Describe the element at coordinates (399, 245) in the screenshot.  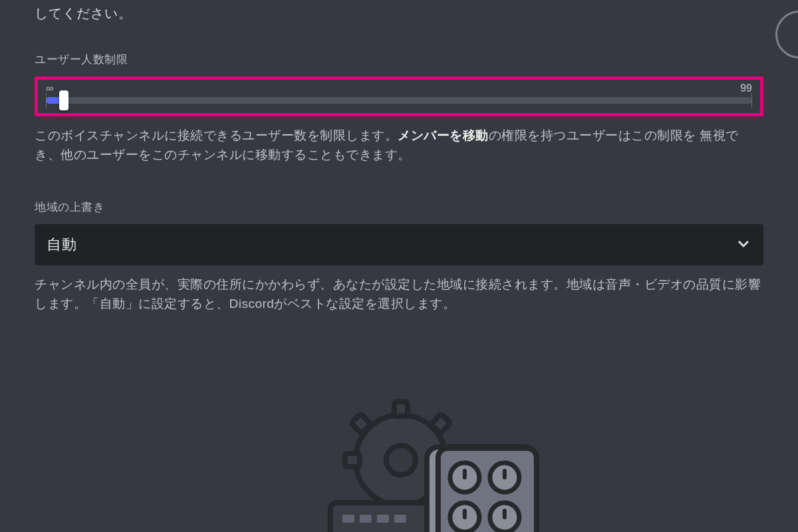
I see `region-override-select: 自動` at that location.